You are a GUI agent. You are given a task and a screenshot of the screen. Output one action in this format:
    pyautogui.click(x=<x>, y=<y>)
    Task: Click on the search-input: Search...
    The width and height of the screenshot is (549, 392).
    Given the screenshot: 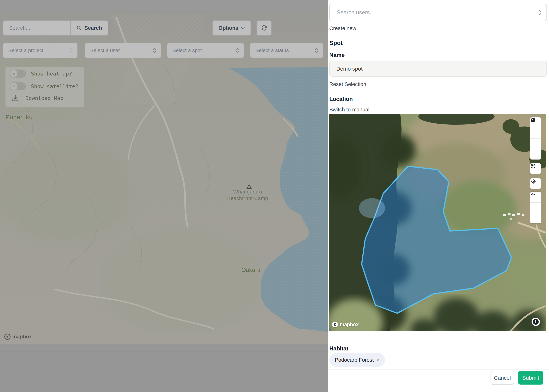 What is the action you would take?
    pyautogui.click(x=37, y=28)
    